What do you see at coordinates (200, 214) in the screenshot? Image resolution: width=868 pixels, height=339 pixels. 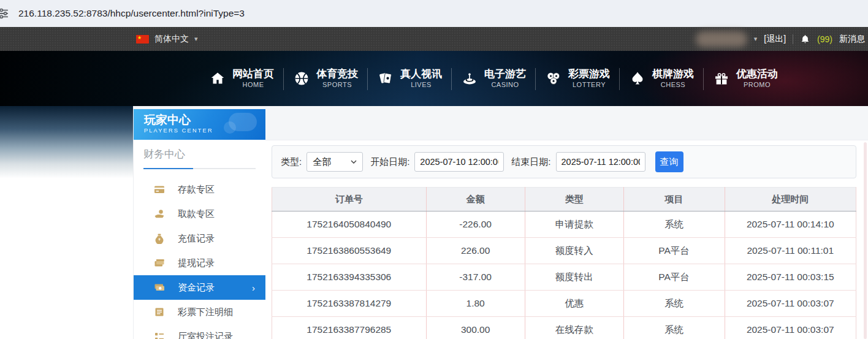 I see `sidebar-item-withdraw-zone: 取款专区` at bounding box center [200, 214].